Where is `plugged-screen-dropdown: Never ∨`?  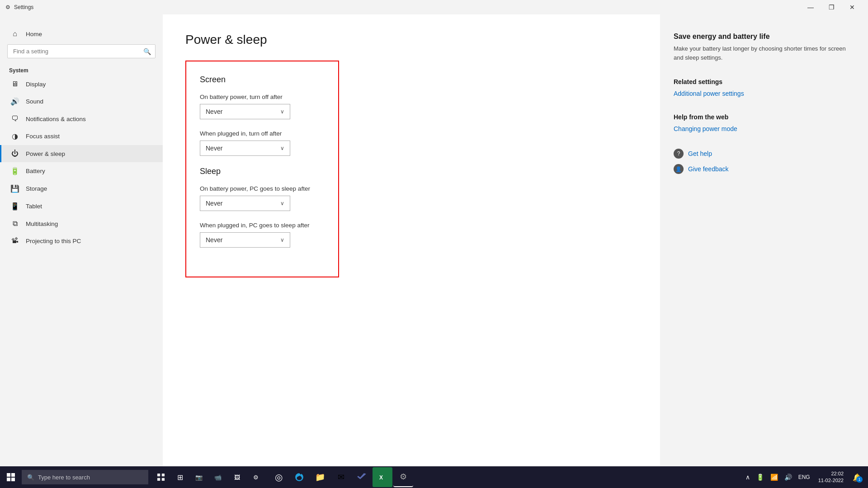
plugged-screen-dropdown: Never ∨ is located at coordinates (245, 148).